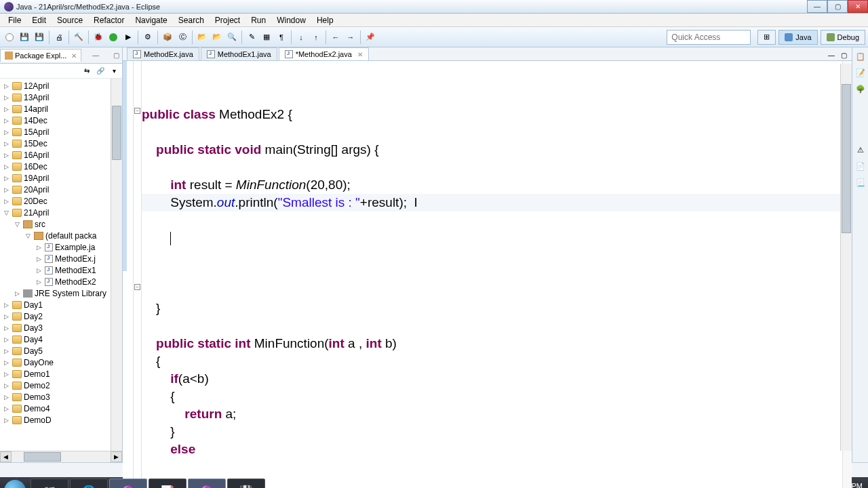 The image size is (868, 488). Describe the element at coordinates (61, 255) in the screenshot. I see `package-explorer-view: Package Expl... ✕ — ▢ ⇆ 🔗 ▾ ▷12April ▷13…` at that location.